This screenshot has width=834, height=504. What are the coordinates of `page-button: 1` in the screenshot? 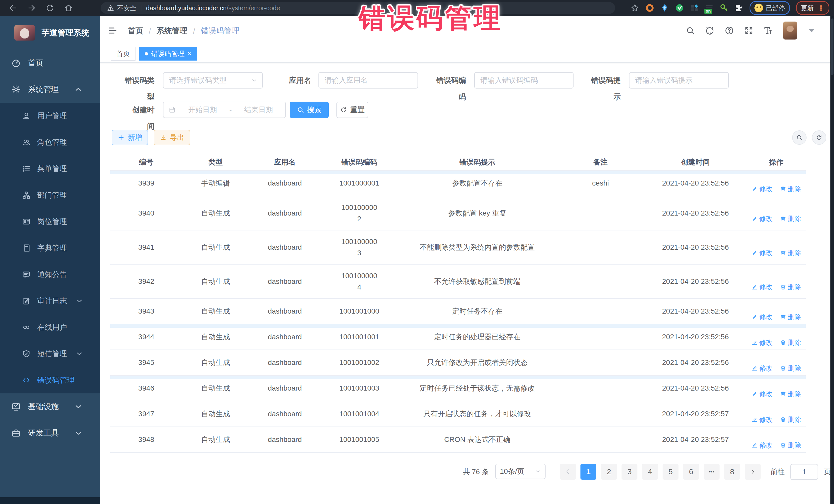 It's located at (588, 472).